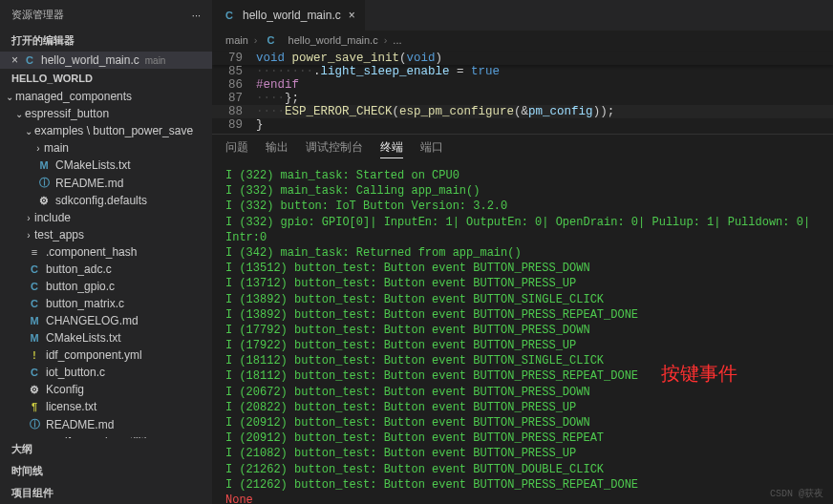 The image size is (833, 504). What do you see at coordinates (523, 453) in the screenshot?
I see `terminal-line: I (21082) button_test: Button event BUTT…` at bounding box center [523, 453].